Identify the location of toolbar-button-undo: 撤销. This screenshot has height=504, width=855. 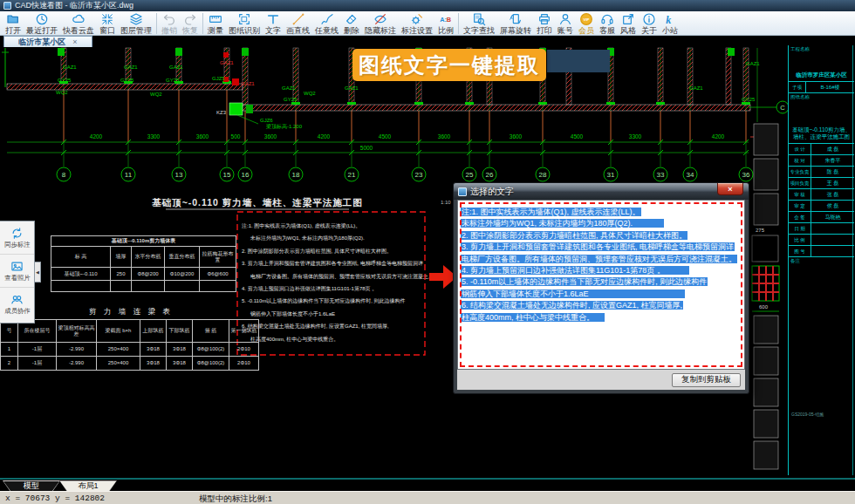
(169, 24).